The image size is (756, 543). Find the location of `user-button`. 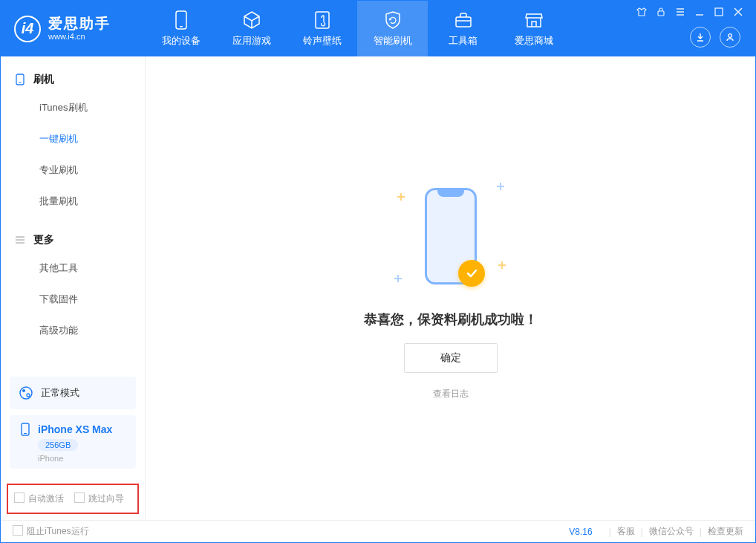

user-button is located at coordinates (730, 37).